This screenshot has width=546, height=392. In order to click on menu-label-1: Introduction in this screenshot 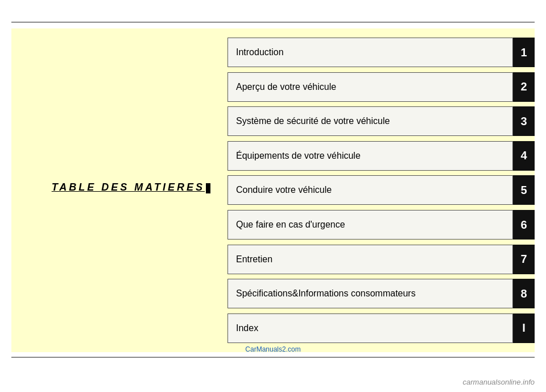, I will do `click(370, 52)`.